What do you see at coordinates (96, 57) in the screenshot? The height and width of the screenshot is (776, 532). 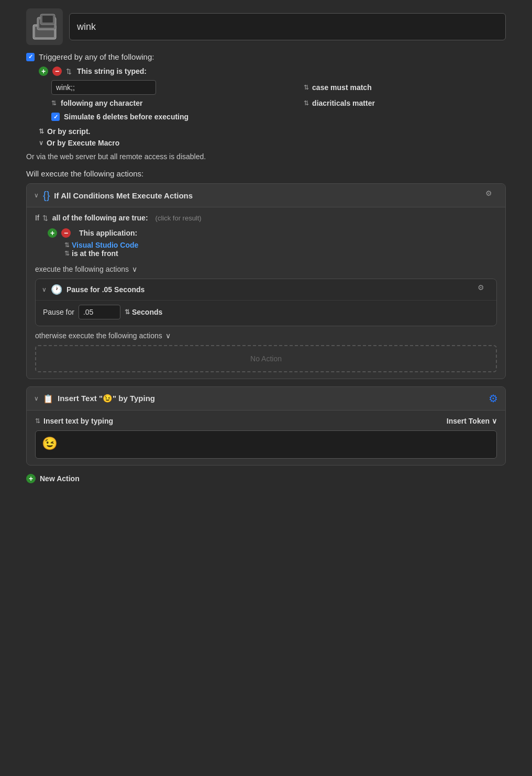 I see `triggered-by-label: Triggered by any of the following:` at bounding box center [96, 57].